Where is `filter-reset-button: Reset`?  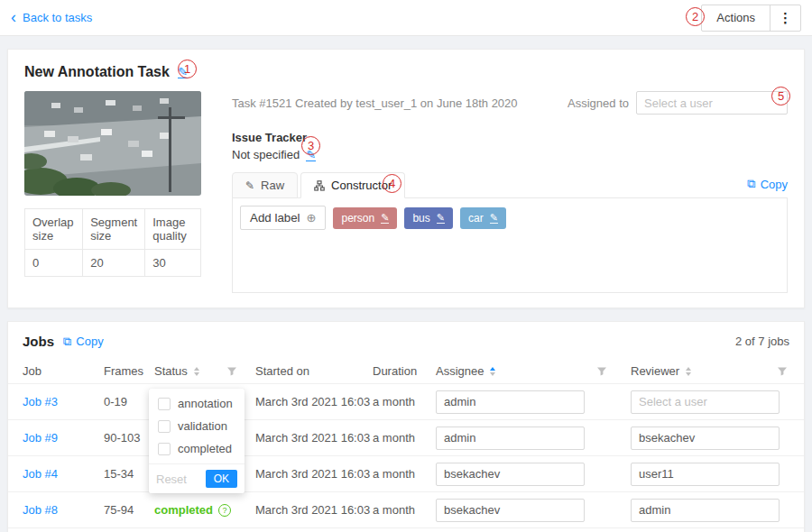
filter-reset-button: Reset is located at coordinates (171, 480).